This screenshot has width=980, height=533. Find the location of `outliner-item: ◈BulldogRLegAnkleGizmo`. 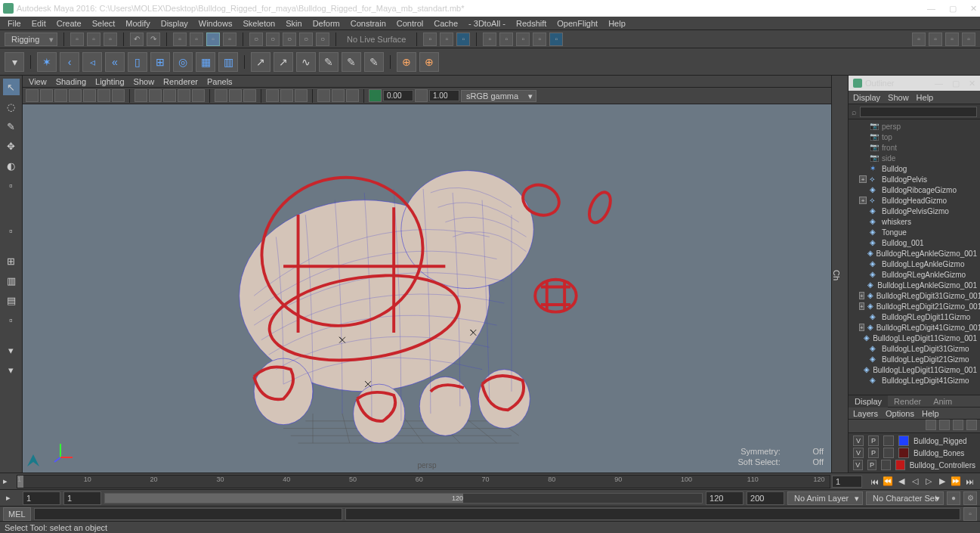

outliner-item: ◈BulldogRLegAnkleGizmo is located at coordinates (914, 274).